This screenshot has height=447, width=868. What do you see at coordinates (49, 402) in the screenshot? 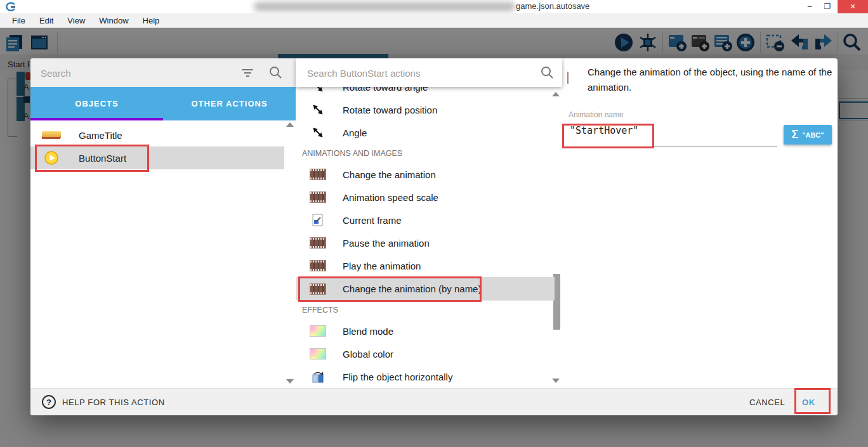
I see `help-icon: ?` at bounding box center [49, 402].